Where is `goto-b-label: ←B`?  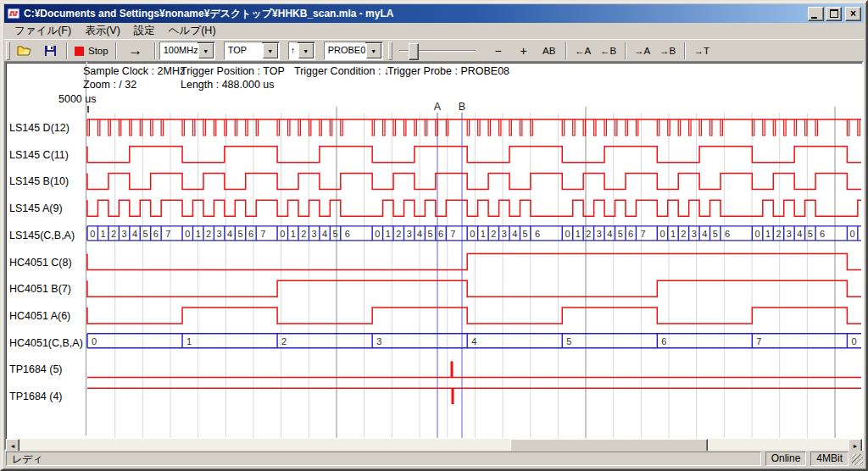 goto-b-label: ←B is located at coordinates (609, 51).